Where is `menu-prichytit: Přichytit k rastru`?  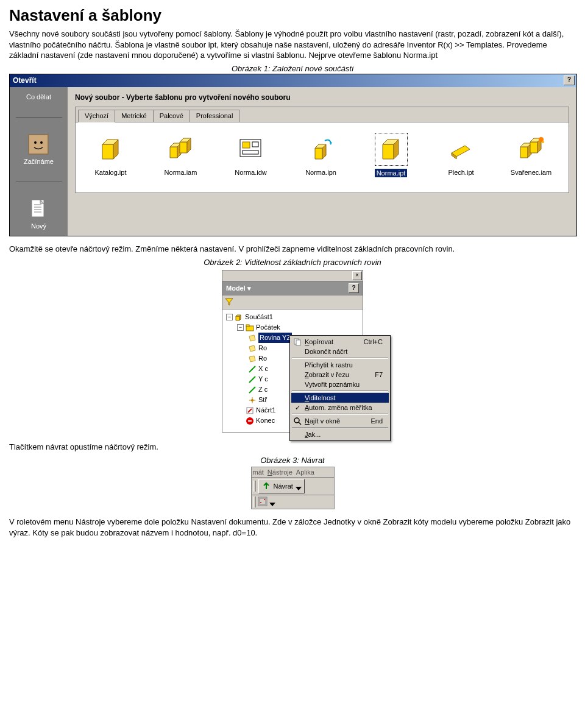
menu-prichytit: Přichytit k rastru is located at coordinates (340, 365).